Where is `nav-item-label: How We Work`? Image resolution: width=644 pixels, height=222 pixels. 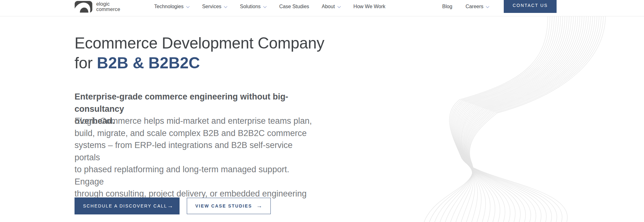
nav-item-label: How We Work is located at coordinates (369, 7).